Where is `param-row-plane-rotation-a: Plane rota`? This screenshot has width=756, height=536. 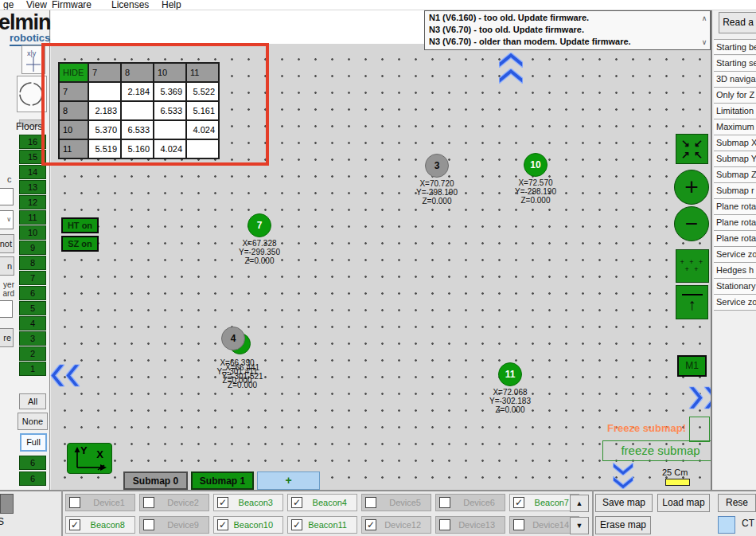 param-row-plane-rotation-a: Plane rota is located at coordinates (735, 207).